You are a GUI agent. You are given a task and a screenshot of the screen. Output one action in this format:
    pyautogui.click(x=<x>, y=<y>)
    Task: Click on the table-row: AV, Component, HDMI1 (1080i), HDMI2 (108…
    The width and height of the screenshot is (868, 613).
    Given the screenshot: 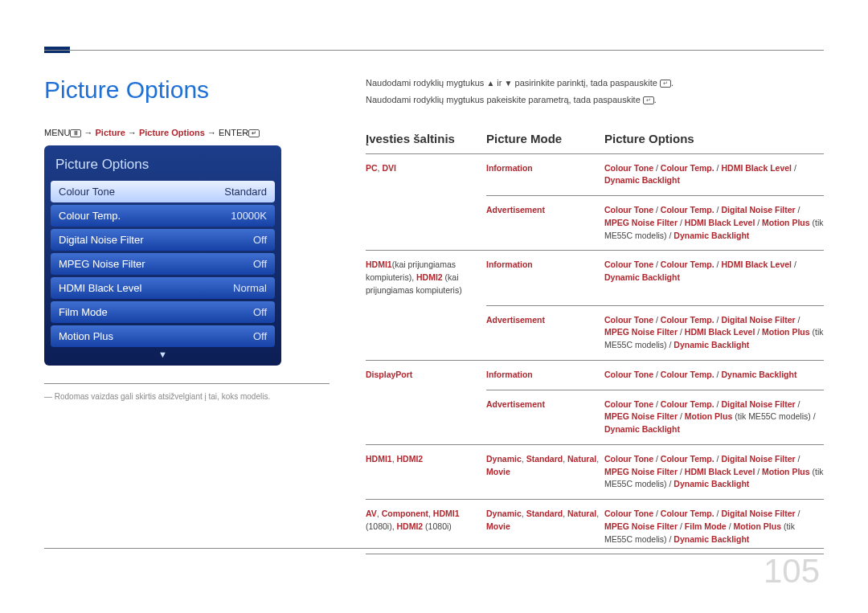 What is the action you would take?
    pyautogui.click(x=595, y=527)
    